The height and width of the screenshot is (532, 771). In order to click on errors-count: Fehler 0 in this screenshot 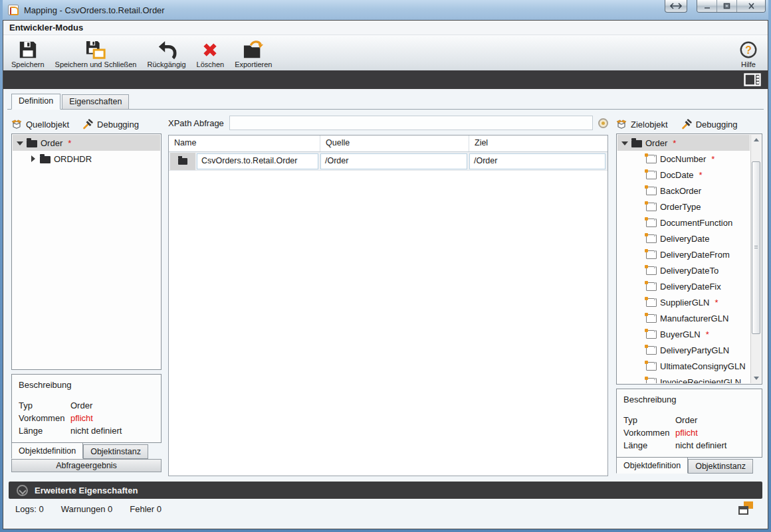, I will do `click(146, 509)`.